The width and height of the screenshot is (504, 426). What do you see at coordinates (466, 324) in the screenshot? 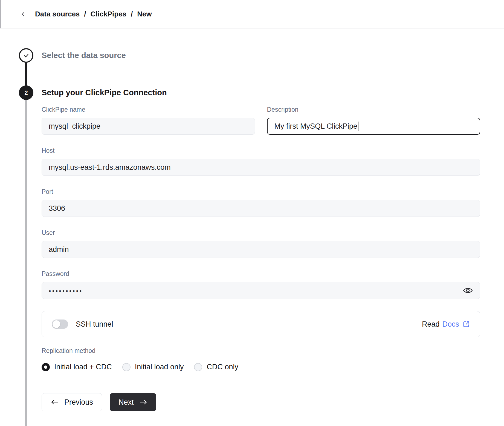
I see `external-link-icon` at bounding box center [466, 324].